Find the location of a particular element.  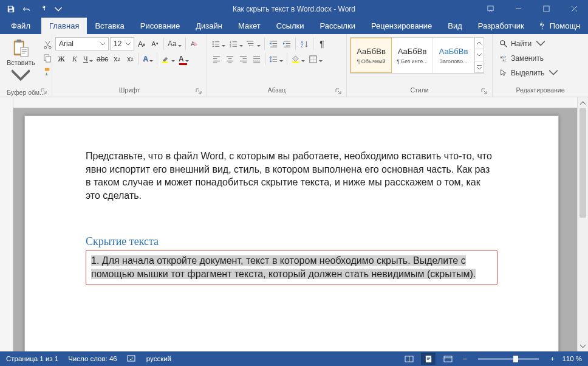

align-left-icon is located at coordinates (216, 59).